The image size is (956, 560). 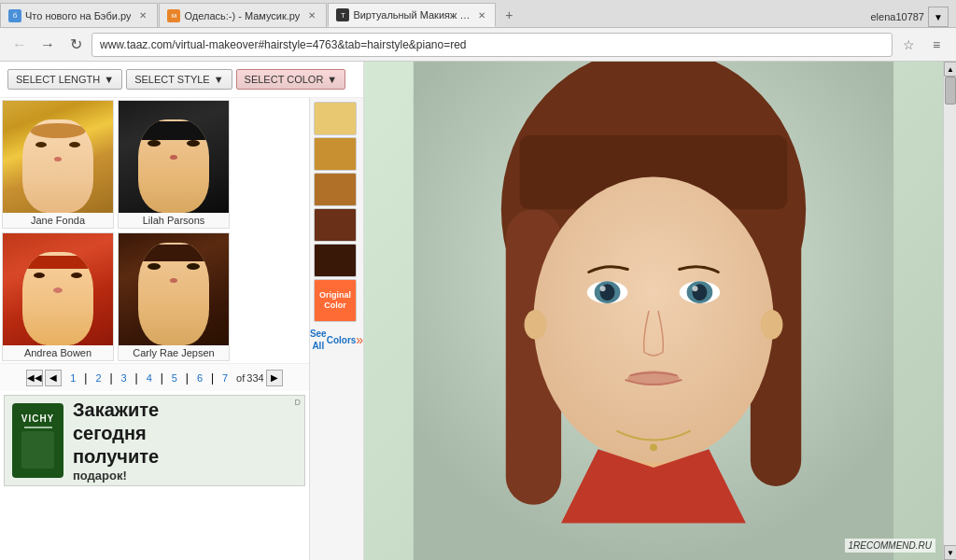 What do you see at coordinates (76, 45) in the screenshot?
I see `reload-button: ↻` at bounding box center [76, 45].